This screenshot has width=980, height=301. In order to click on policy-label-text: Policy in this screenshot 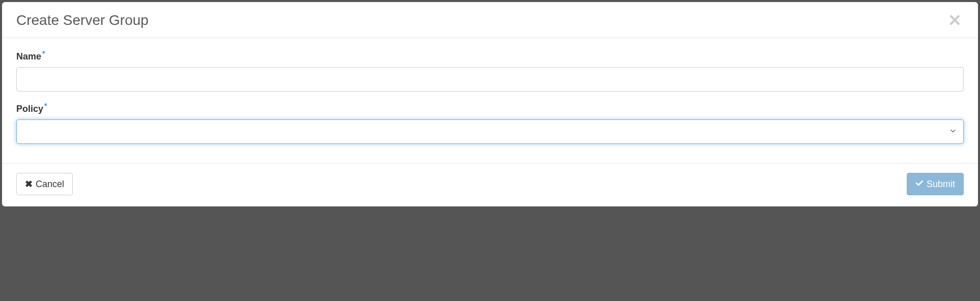, I will do `click(30, 109)`.